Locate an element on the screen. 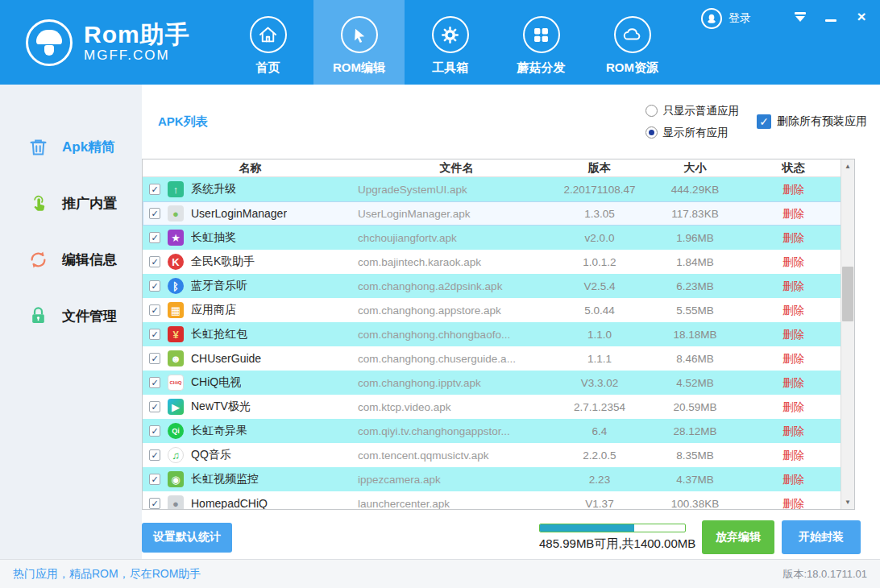 The width and height of the screenshot is (880, 588). minimize-icon is located at coordinates (831, 17).